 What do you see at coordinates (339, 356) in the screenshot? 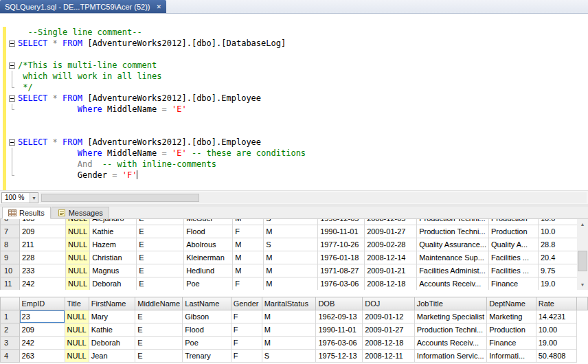
I see `table-cell: 1975-12-13` at bounding box center [339, 356].